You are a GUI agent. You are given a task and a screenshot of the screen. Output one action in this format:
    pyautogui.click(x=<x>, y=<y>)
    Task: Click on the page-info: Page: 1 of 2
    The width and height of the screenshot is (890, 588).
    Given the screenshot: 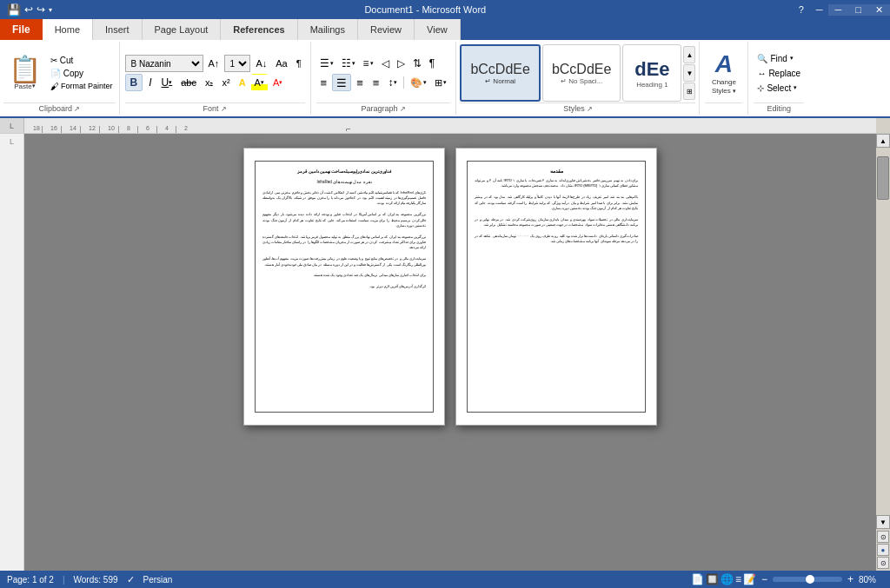 What is the action you would take?
    pyautogui.click(x=30, y=580)
    